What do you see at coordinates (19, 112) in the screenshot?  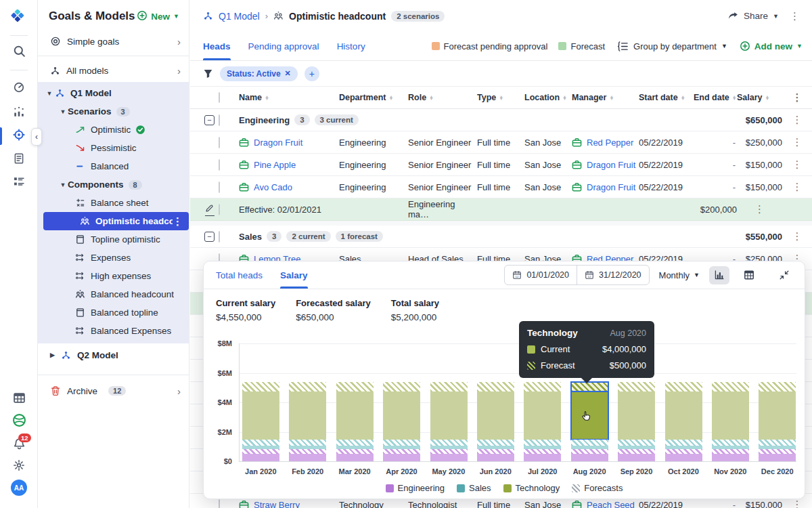 I see `reports-icon` at bounding box center [19, 112].